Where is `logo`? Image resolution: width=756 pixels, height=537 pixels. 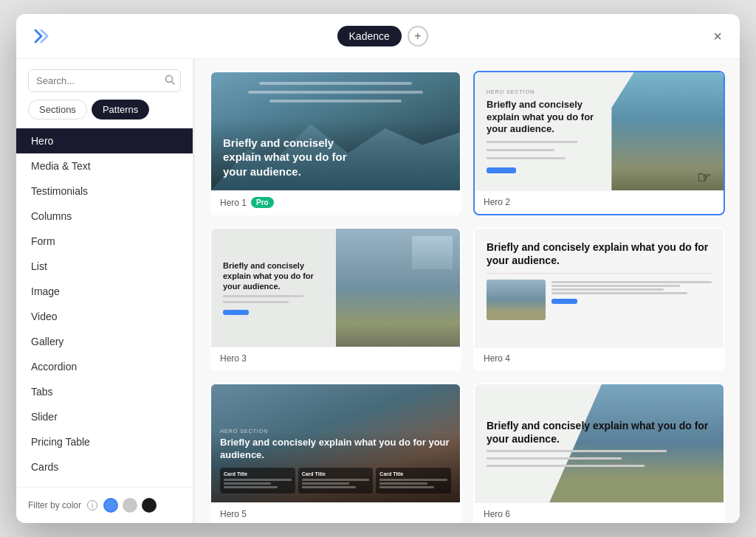
logo is located at coordinates (43, 36).